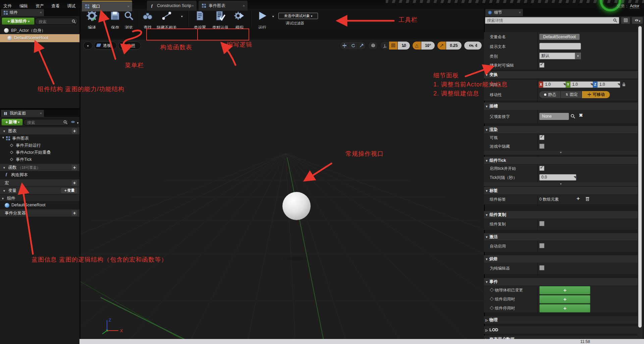 The image size is (644, 344). I want to click on socket-search-icon, so click(573, 116).